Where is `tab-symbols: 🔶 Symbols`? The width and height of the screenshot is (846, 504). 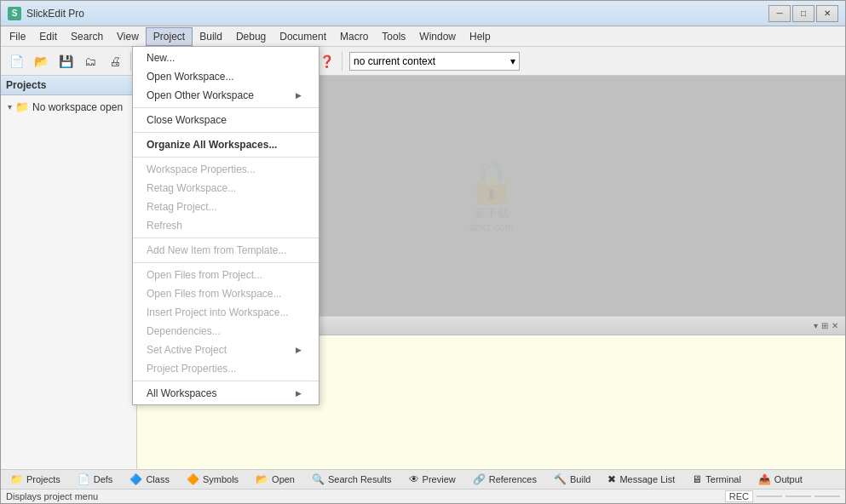 tab-symbols: 🔶 Symbols is located at coordinates (213, 479).